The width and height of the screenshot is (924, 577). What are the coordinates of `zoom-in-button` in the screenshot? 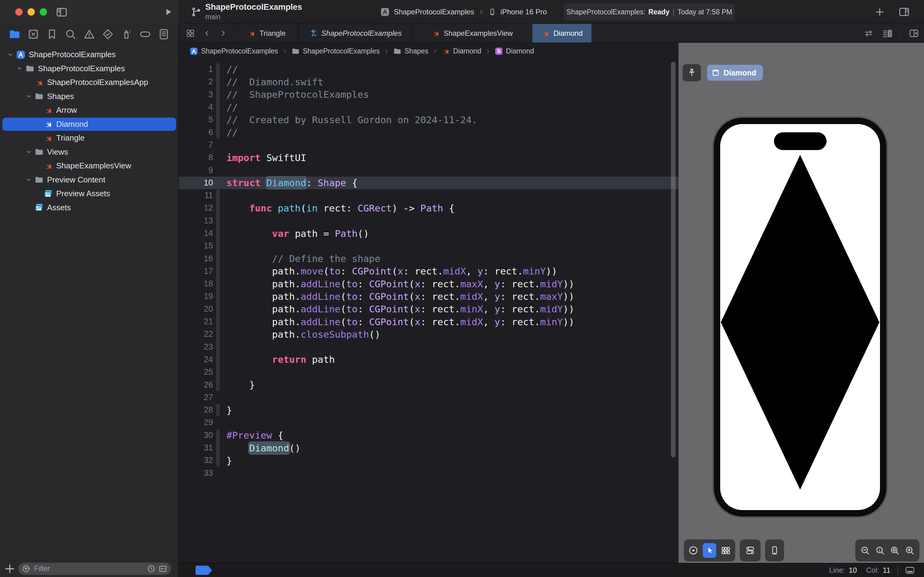 It's located at (910, 550).